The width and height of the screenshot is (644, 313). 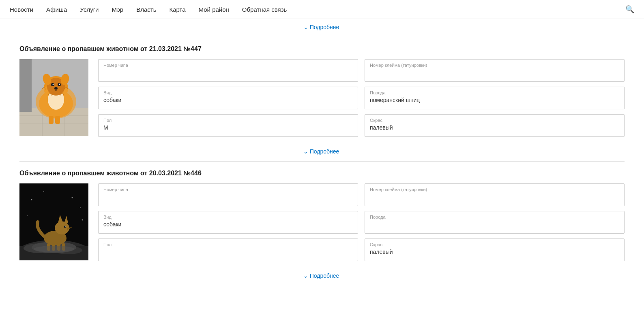 I want to click on field-breed-447: Порода померанский шпиц, so click(x=495, y=98).